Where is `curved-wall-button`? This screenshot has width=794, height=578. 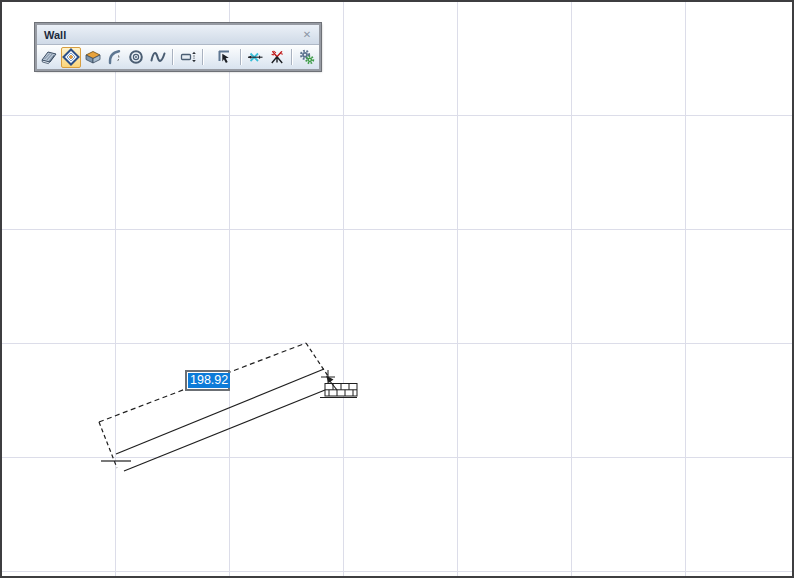
curved-wall-button is located at coordinates (114, 58).